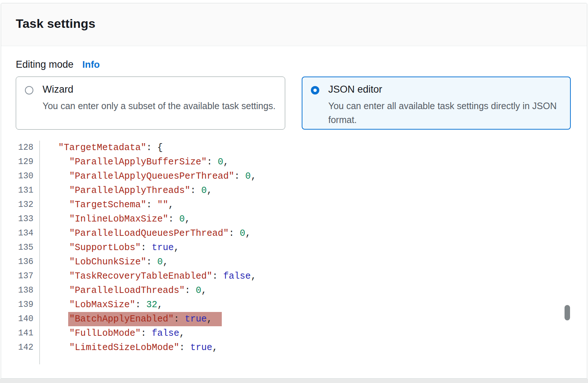 This screenshot has height=383, width=588. What do you see at coordinates (293, 205) in the screenshot?
I see `code-line: 132 "TargetSchema": "",` at bounding box center [293, 205].